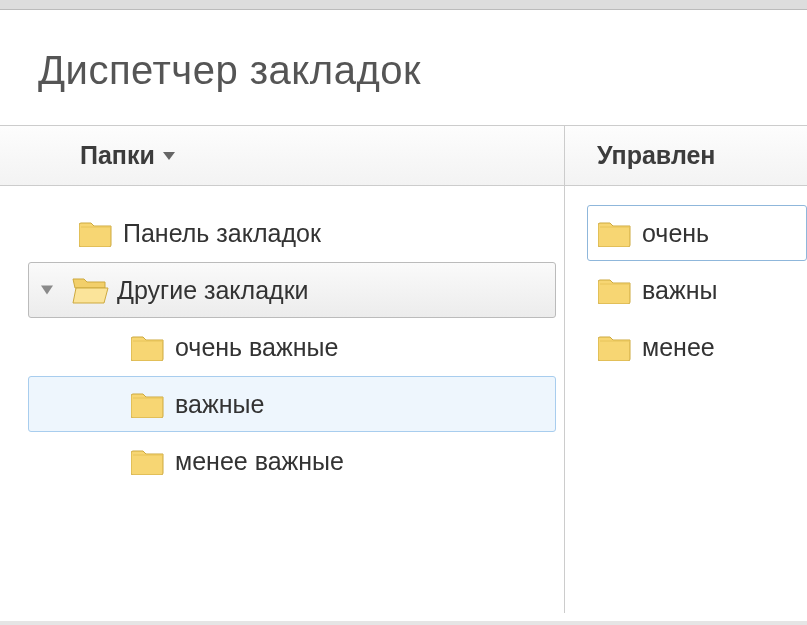 The height and width of the screenshot is (625, 807). I want to click on list-item-label: важны, so click(680, 290).